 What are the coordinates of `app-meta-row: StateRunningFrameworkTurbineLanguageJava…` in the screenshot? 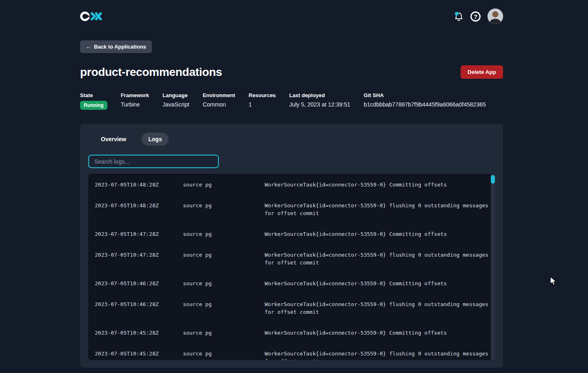 It's located at (292, 101).